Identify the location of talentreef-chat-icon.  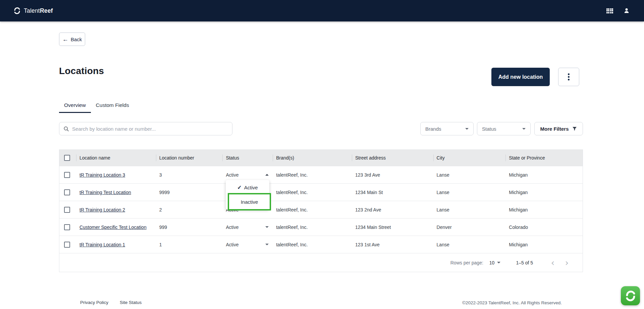
(631, 296).